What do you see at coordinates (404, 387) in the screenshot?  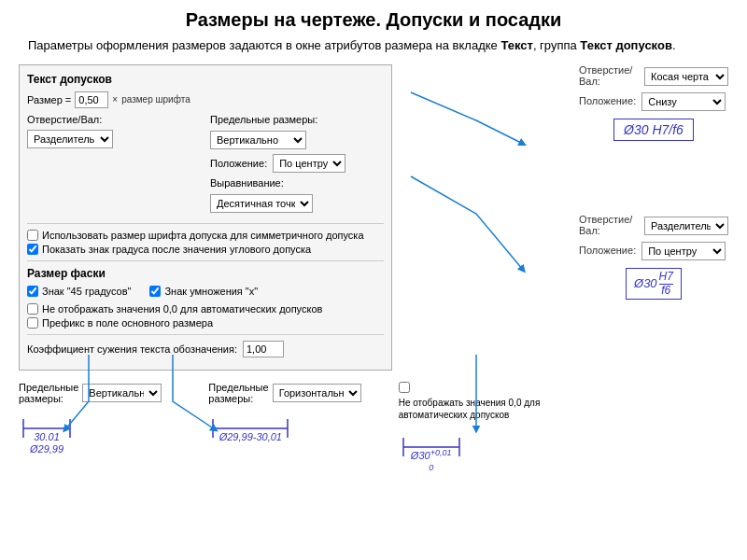 I see `bottom3-check` at bounding box center [404, 387].